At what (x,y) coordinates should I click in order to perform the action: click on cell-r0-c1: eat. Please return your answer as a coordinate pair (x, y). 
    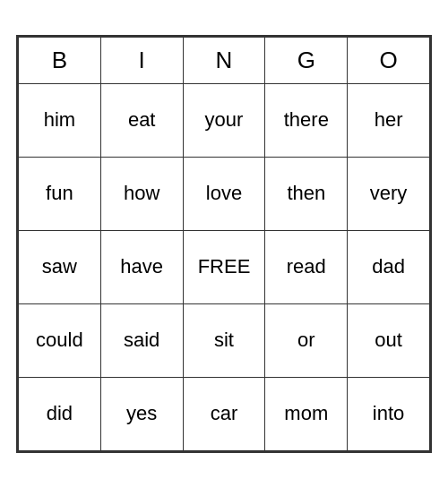
    Looking at the image, I should click on (142, 120).